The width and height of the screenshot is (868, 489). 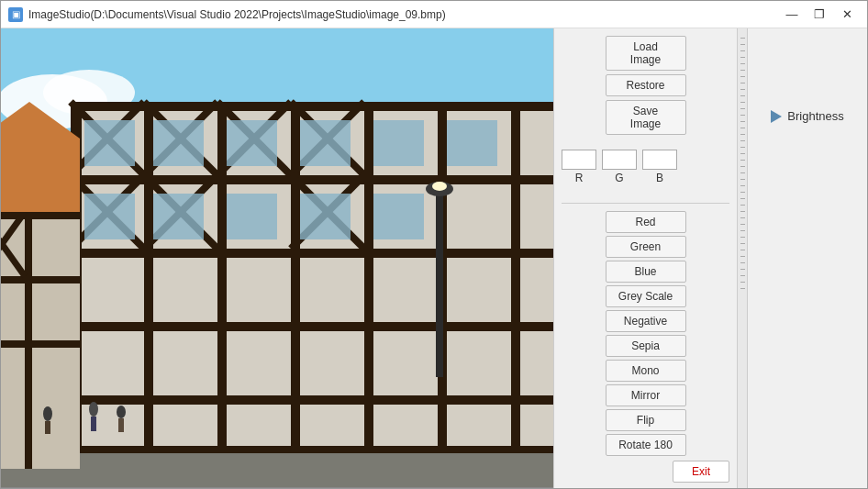 I want to click on restore-button: Restore, so click(x=646, y=85).